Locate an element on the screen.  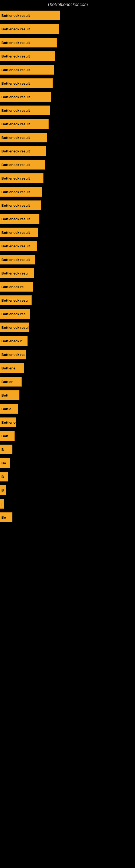
bar-label-6: Bottleneck result is located at coordinates (15, 97).